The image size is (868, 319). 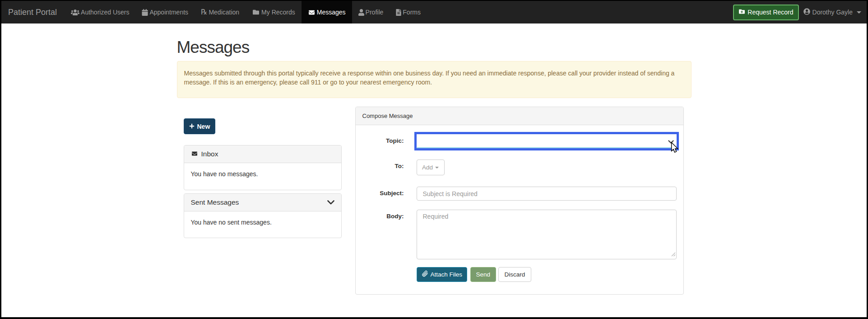 What do you see at coordinates (361, 13) in the screenshot?
I see `user-icon` at bounding box center [361, 13].